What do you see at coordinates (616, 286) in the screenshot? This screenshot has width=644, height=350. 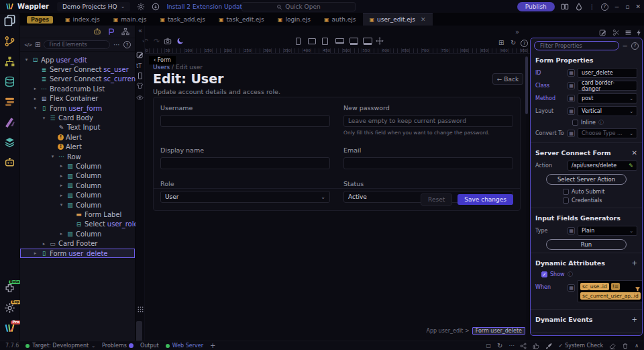 I see `expression-token: !=` at bounding box center [616, 286].